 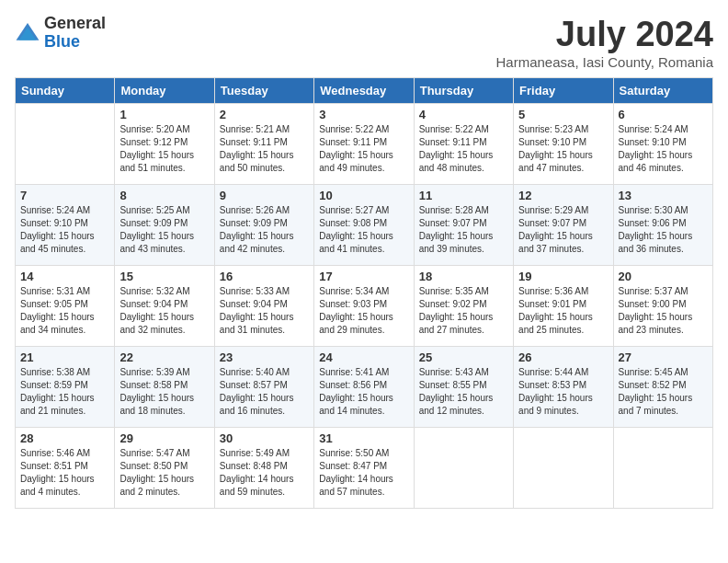 I want to click on day-detail: Sunrise: 5:30 AM Sunset: 9:06 PM Dayligh…, so click(x=664, y=230).